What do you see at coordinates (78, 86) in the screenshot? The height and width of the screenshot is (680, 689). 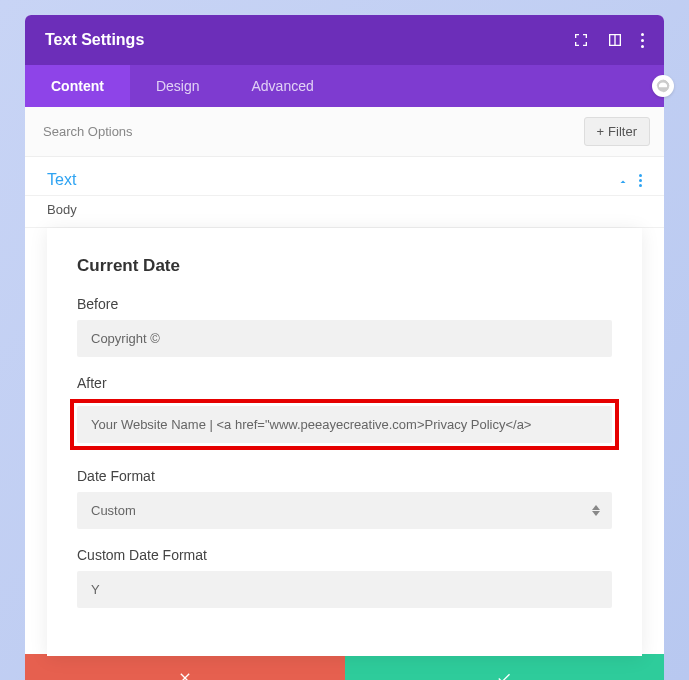 I see `tab-content: Content` at bounding box center [78, 86].